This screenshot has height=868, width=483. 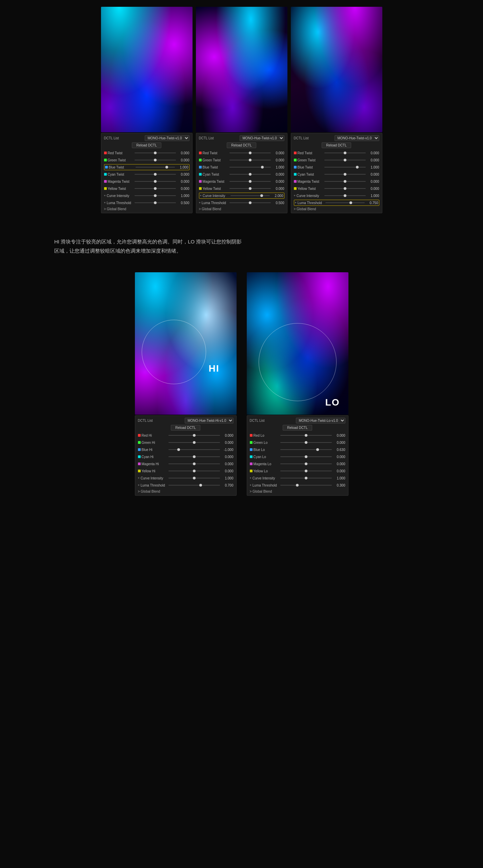 What do you see at coordinates (265, 486) in the screenshot?
I see `param-label: + Luma Threshold` at bounding box center [265, 486].